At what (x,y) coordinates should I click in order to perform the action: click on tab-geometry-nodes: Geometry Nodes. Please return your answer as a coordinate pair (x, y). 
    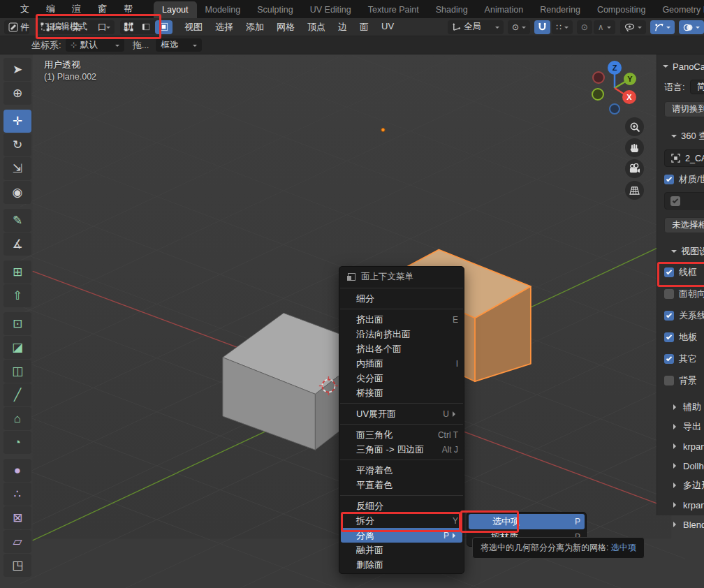
    Looking at the image, I should click on (679, 10).